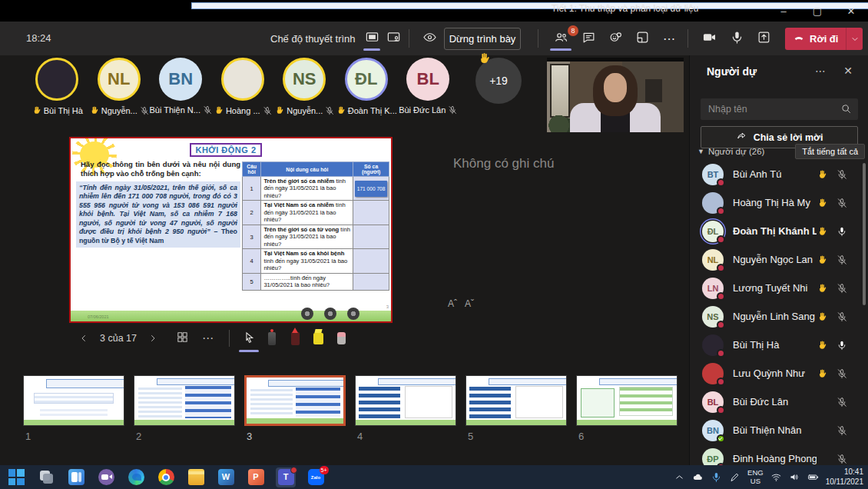 This screenshot has height=489, width=868. Describe the element at coordinates (57, 111) in the screenshot. I see `tile-label: Bùi Thị Hà` at that location.